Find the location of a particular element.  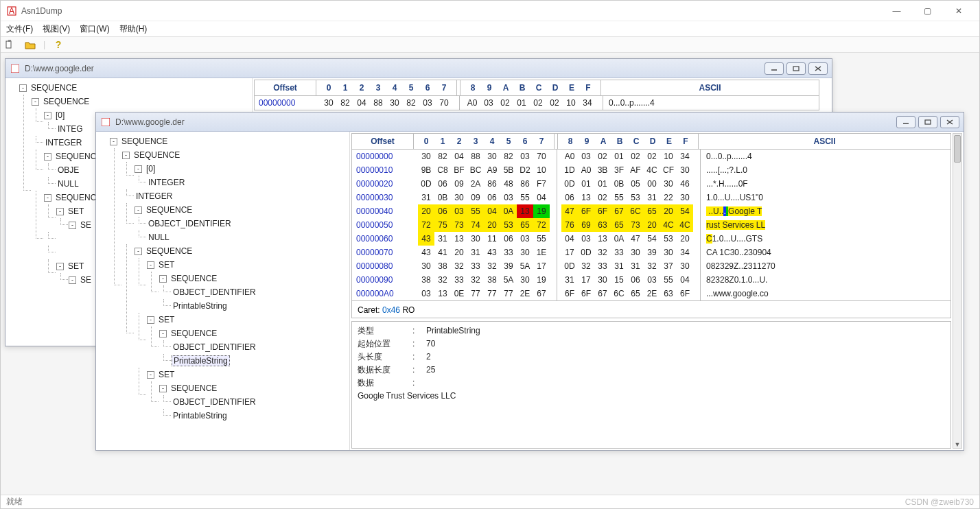

hex-byte: 3F is located at coordinates (619, 170).